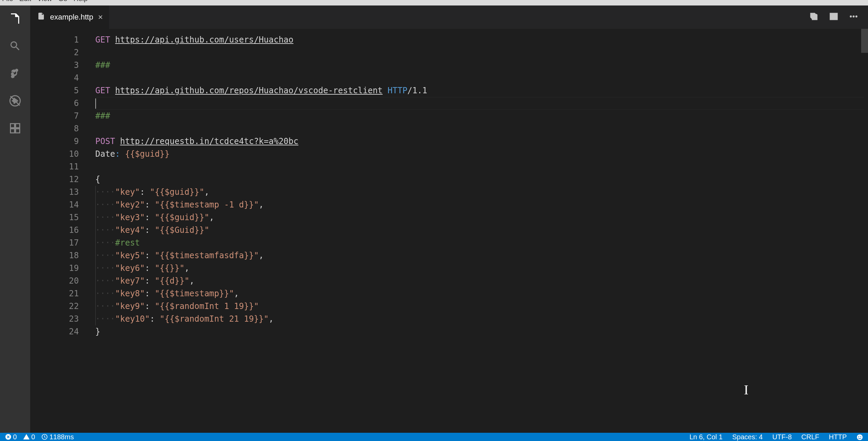 The height and width of the screenshot is (441, 868). I want to click on status-spaces: Spaces: 4, so click(747, 437).